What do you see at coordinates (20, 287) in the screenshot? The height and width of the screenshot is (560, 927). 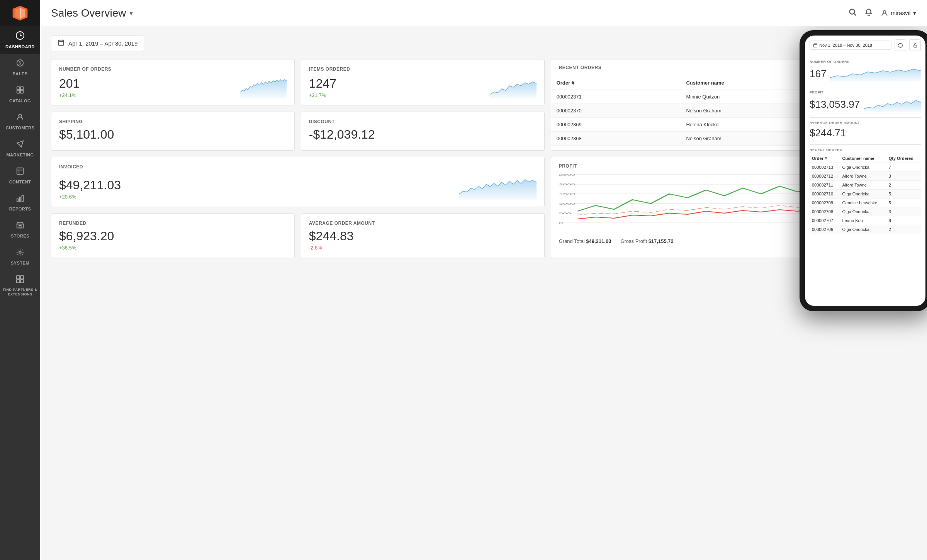 I see `sidebar-item-extensions: FIND PARTNERS & EXTENSIONS` at bounding box center [20, 287].